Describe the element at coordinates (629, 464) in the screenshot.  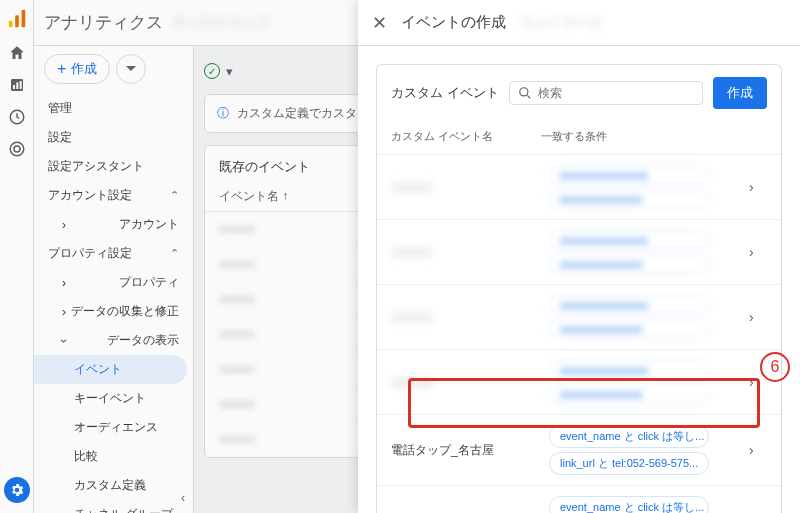
I see `condition-chip: link_url と tel:052-569-575...` at that location.